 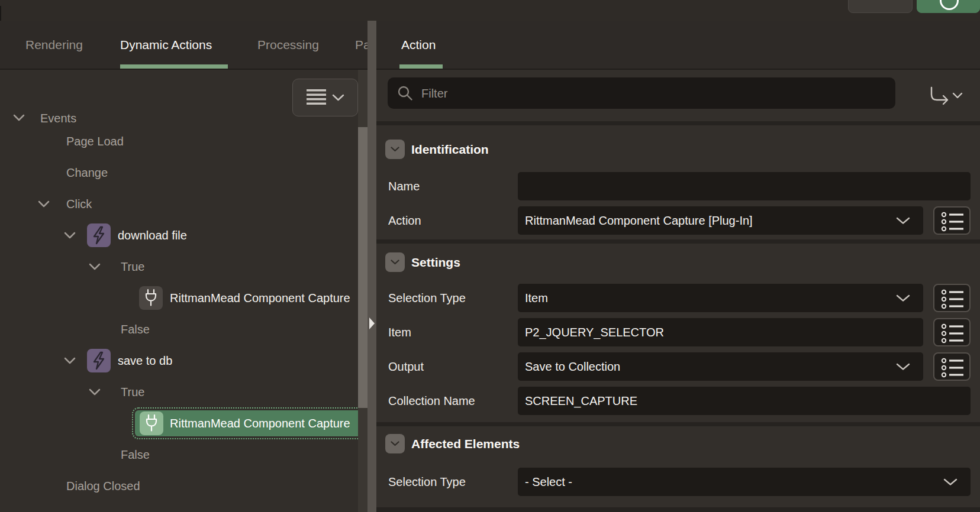 I want to click on collection-name-input-wrap, so click(x=744, y=401).